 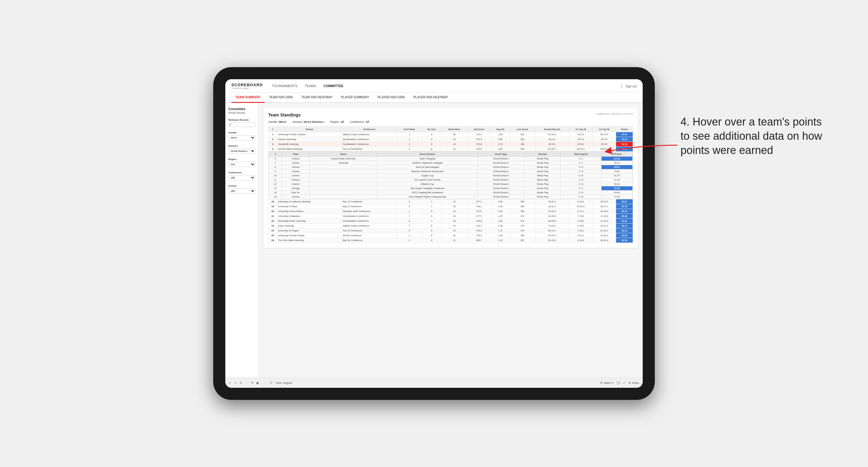 What do you see at coordinates (451, 172) in the screenshot?
I see `tooltip-row: 9UniversNational Invitational Tournament…` at bounding box center [451, 172].